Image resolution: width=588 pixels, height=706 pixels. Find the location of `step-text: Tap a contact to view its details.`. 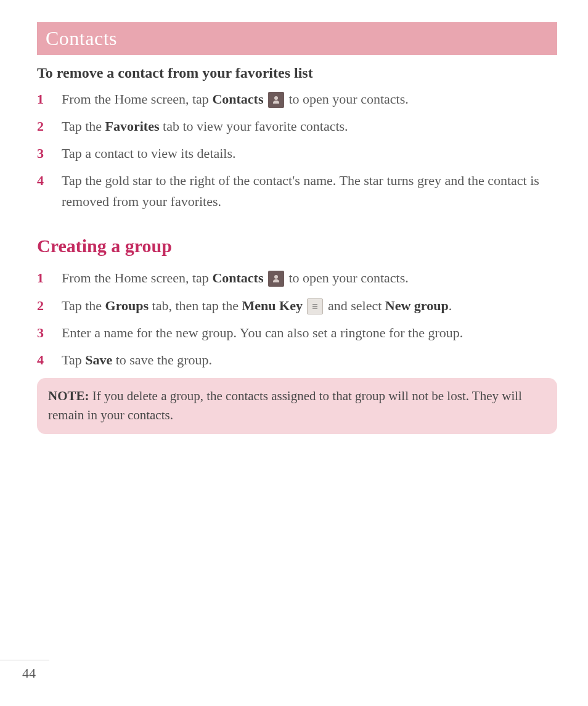

step-text: Tap a contact to view its details. is located at coordinates (309, 154).